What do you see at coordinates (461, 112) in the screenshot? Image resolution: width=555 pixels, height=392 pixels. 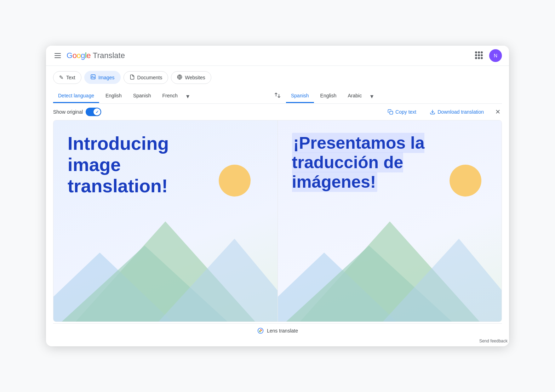 I see `download-label: Download translation` at bounding box center [461, 112].